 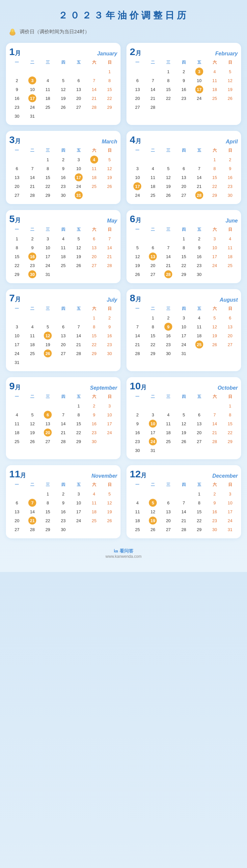 I want to click on month-num-8: 8月, so click(x=136, y=298).